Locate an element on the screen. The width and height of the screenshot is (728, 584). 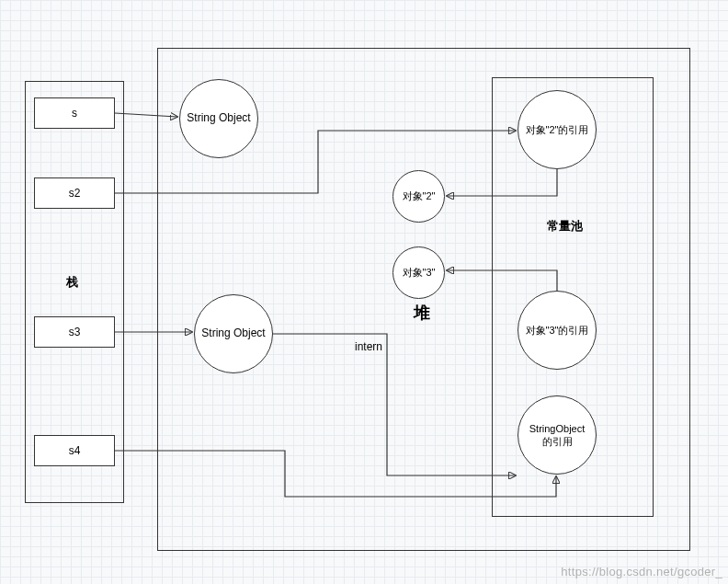
string-object-1: String Object is located at coordinates (219, 119).